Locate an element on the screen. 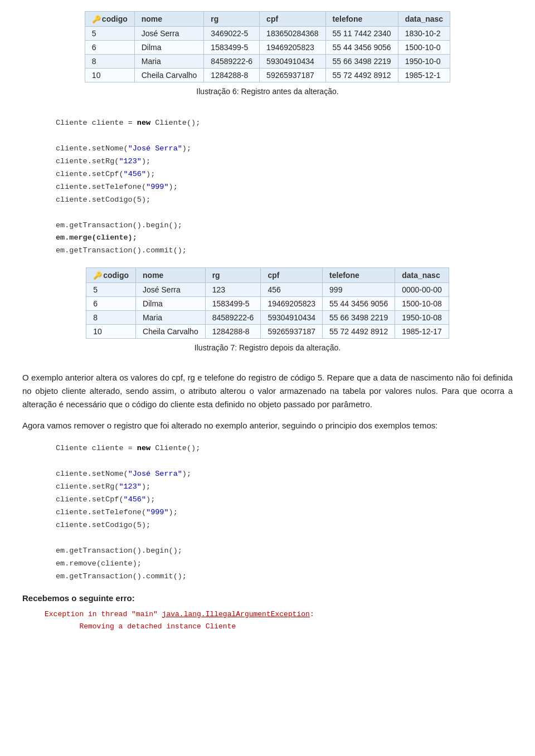  code-block-2: Cliente cliente = new Cliente(); cliente… is located at coordinates (268, 513).